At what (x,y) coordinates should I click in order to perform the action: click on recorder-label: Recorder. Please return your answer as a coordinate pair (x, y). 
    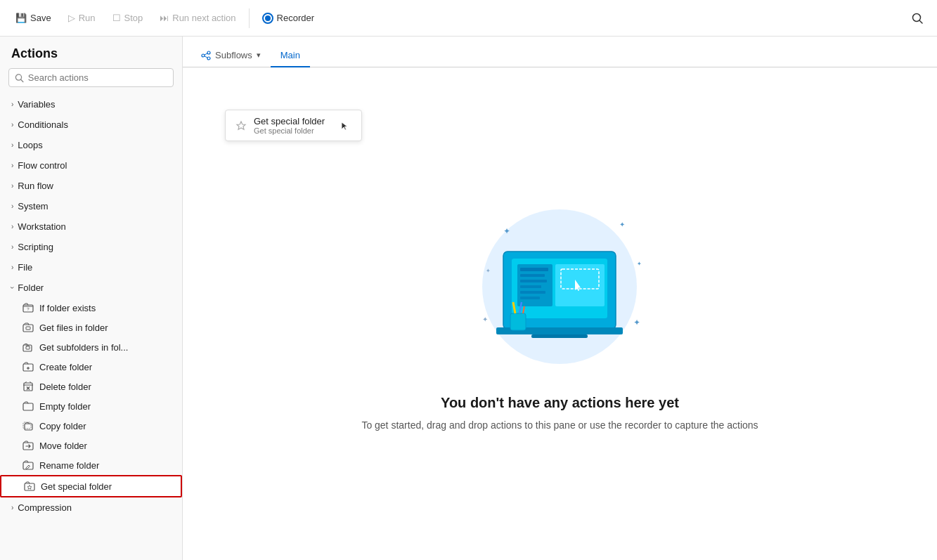
    Looking at the image, I should click on (295, 18).